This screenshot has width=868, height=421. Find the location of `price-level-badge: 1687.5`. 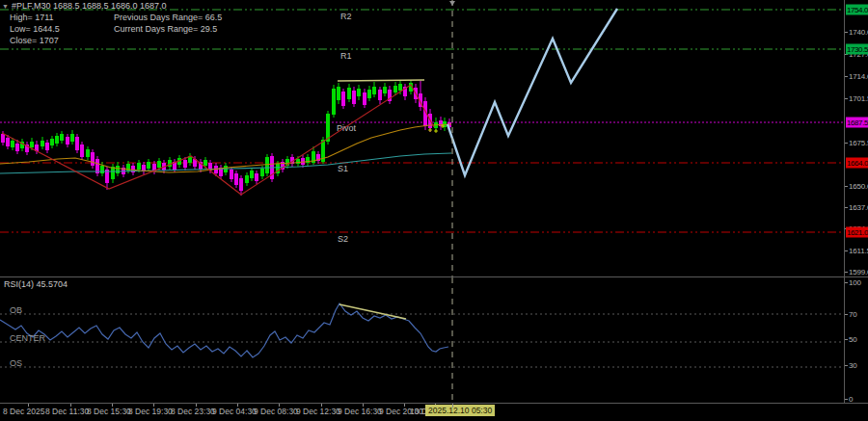

price-level-badge: 1687.5 is located at coordinates (856, 123).